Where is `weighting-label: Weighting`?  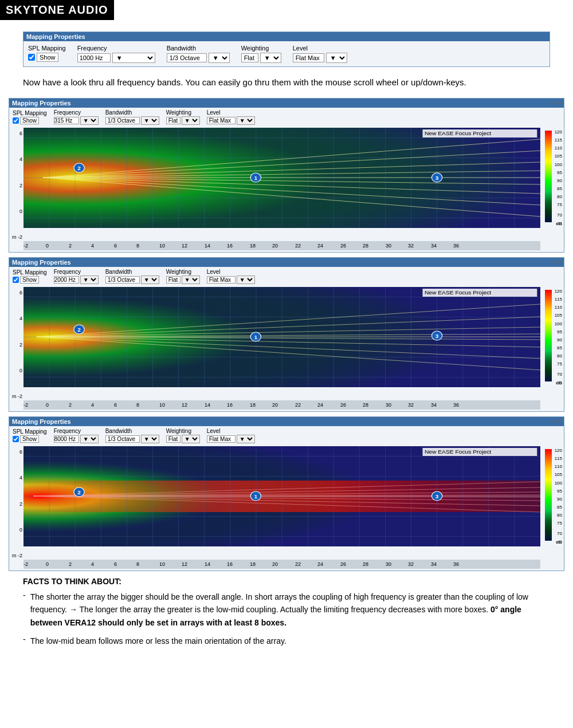
weighting-label: Weighting is located at coordinates (261, 48).